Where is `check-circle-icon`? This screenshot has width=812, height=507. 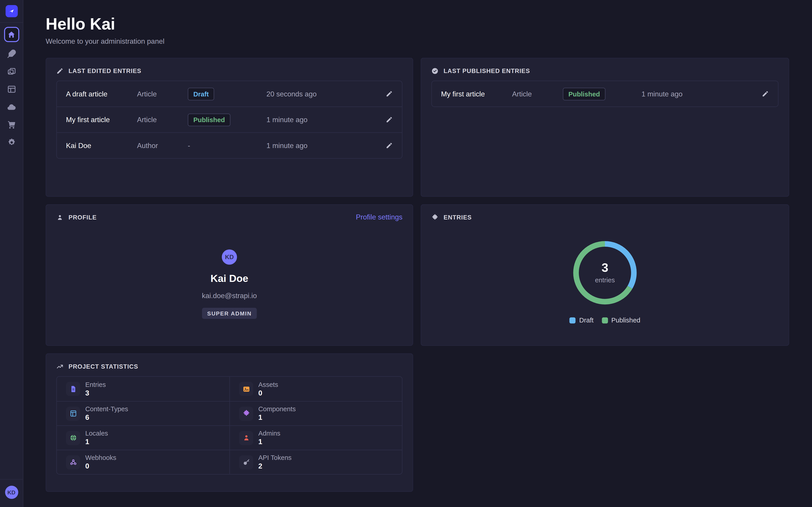
check-circle-icon is located at coordinates (435, 71).